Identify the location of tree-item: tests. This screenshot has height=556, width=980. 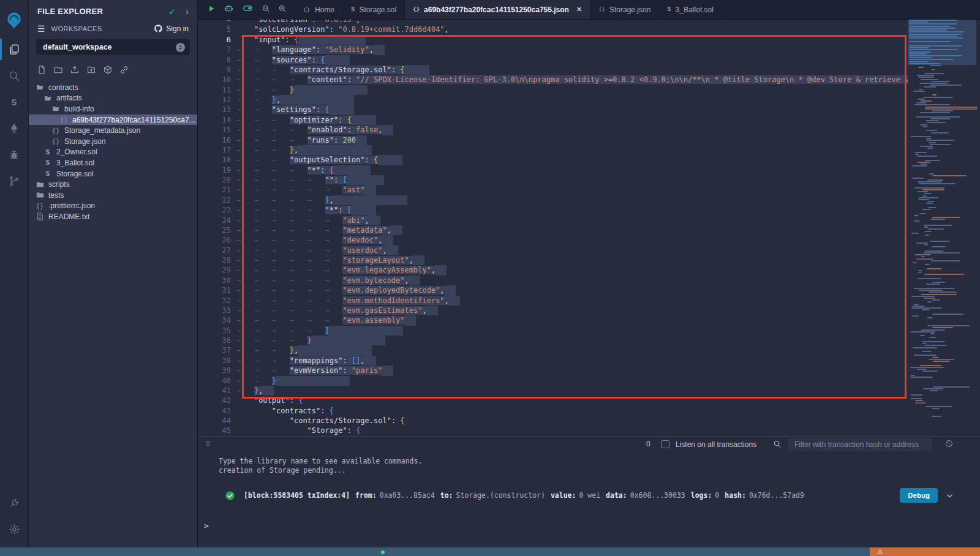
(113, 195).